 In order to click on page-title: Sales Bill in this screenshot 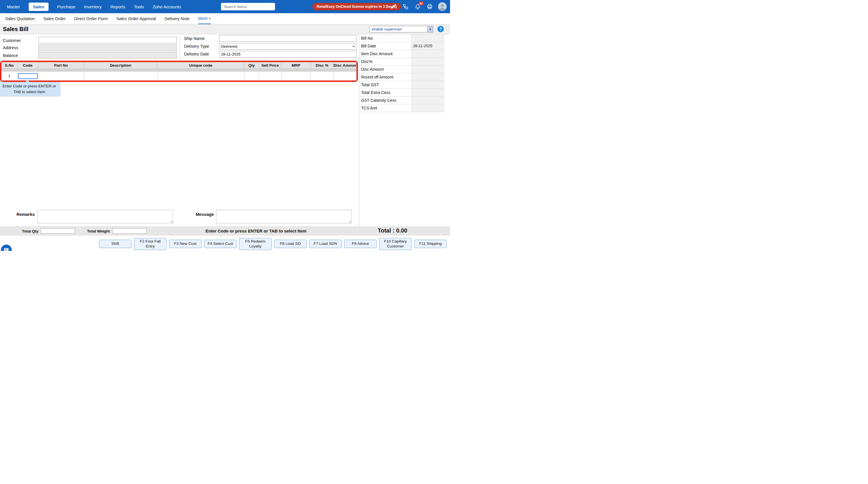, I will do `click(16, 29)`.